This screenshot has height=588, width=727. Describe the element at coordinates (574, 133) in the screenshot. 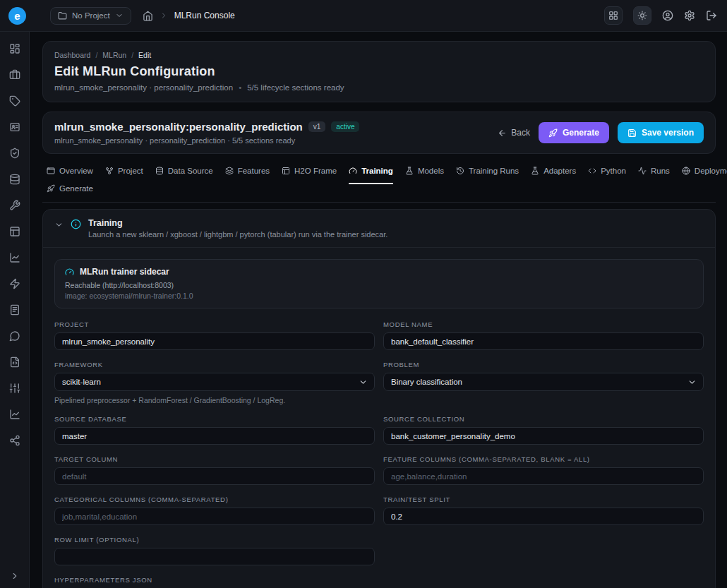

I see `generate-button: Generate` at that location.